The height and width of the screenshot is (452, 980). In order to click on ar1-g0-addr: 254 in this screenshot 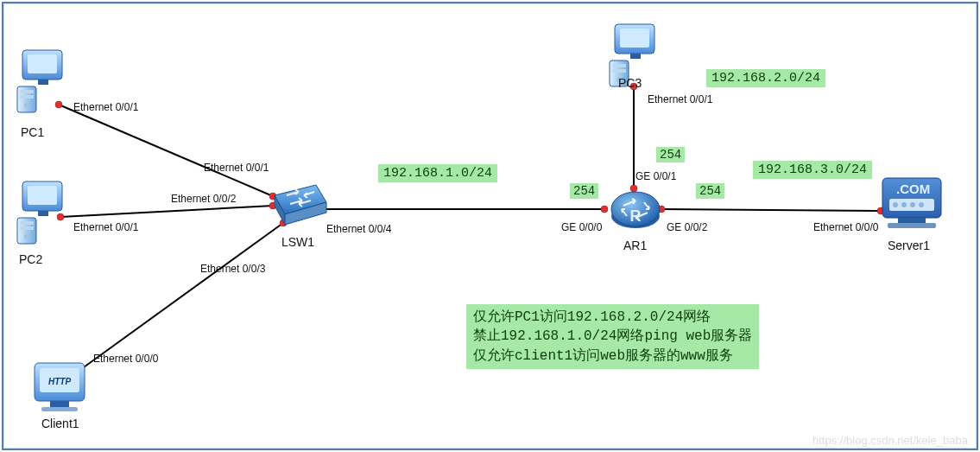, I will do `click(584, 191)`.